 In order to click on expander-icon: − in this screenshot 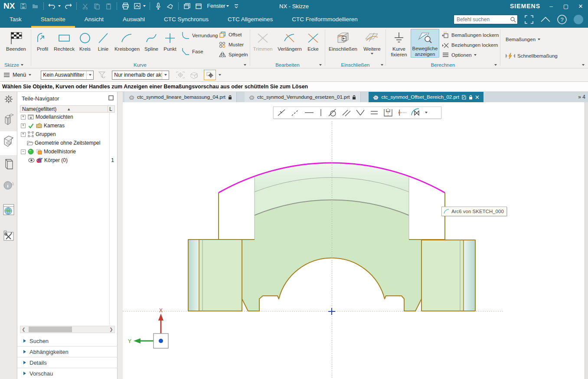, I will do `click(23, 152)`.